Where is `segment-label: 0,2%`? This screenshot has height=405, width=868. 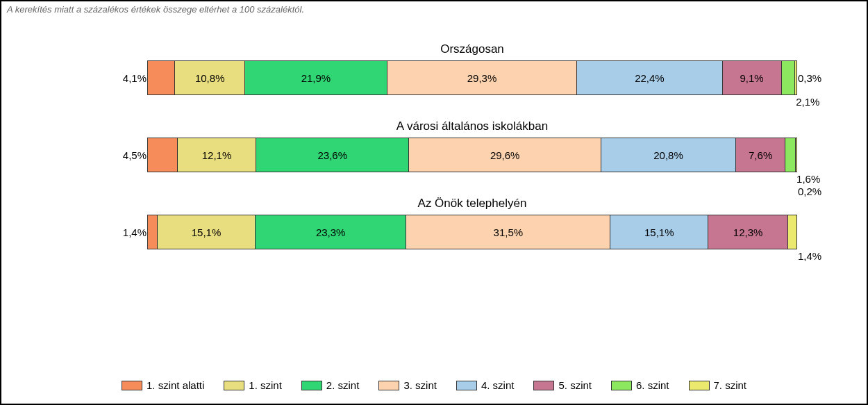 segment-label: 0,2% is located at coordinates (809, 192).